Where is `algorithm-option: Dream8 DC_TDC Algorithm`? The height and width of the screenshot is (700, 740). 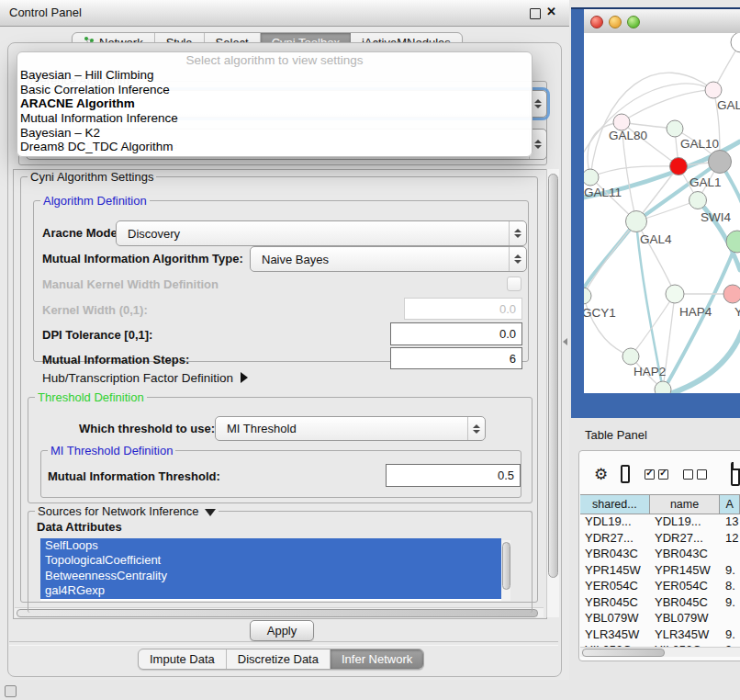
algorithm-option: Dream8 DC_TDC Algorithm is located at coordinates (275, 147).